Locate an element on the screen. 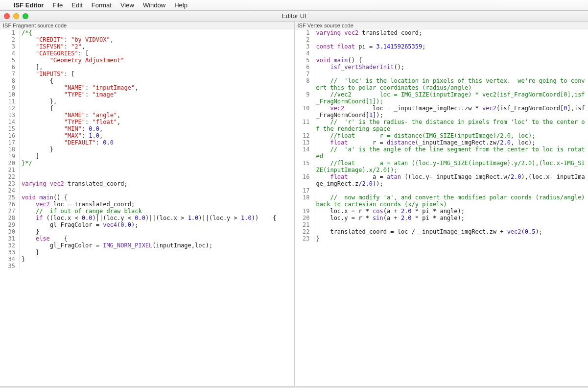  code-text: "CREDIT": "by VIDVOX", is located at coordinates (158, 40).